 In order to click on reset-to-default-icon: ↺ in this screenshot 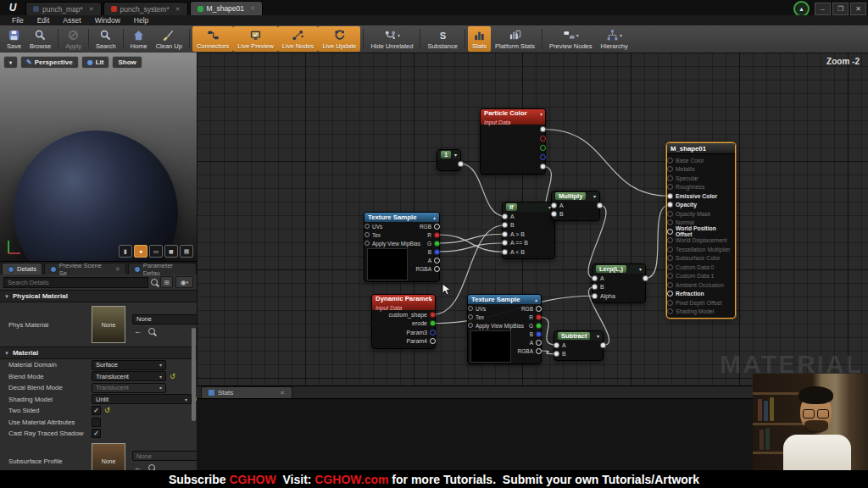, I will do `click(173, 376)`.